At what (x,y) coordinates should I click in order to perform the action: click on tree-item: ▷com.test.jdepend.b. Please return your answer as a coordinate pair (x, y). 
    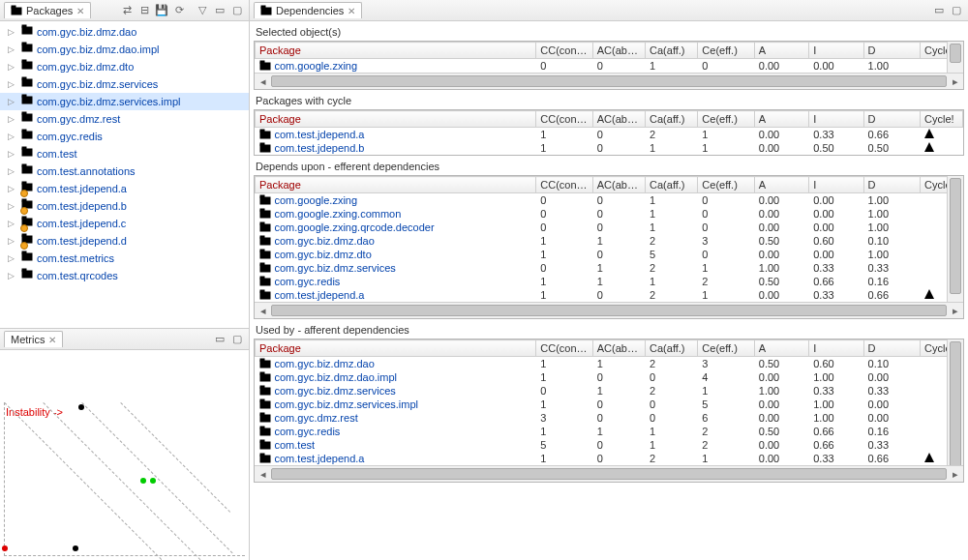
    Looking at the image, I should click on (124, 206).